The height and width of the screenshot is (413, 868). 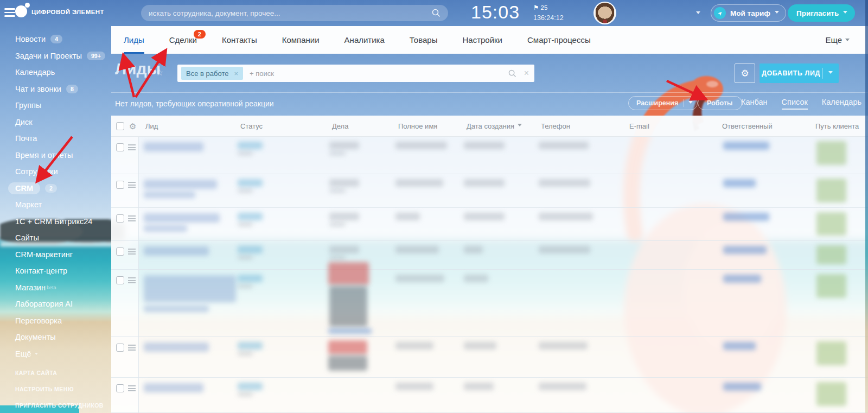 I want to click on scrollbar-strip, so click(x=867, y=206).